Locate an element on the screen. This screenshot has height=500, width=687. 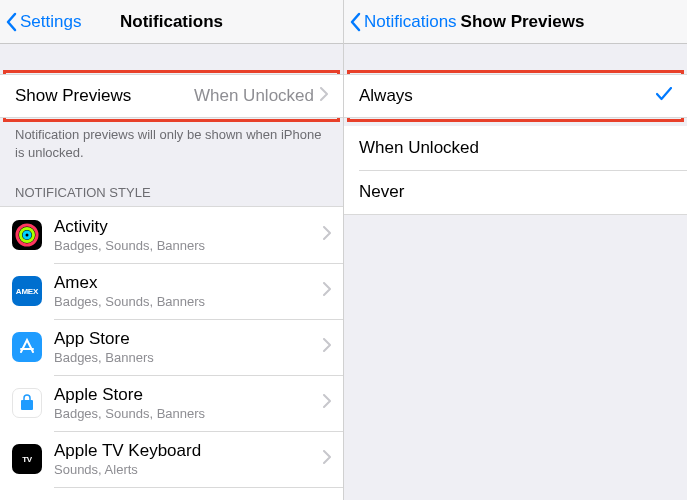
option-when-unlocked: When Unlocked is located at coordinates (516, 148).